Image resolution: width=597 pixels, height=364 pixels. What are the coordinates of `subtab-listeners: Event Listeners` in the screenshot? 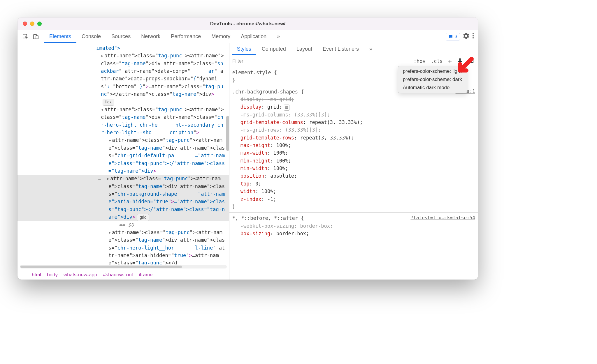 It's located at (341, 49).